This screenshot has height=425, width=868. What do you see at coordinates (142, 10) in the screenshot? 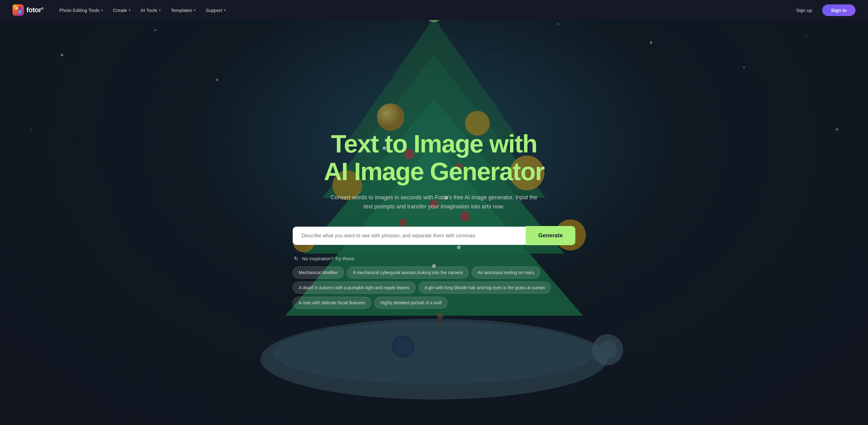
I see `nav-menu: Photo Editing Tools ▾ Create ▾ AI Tools …` at bounding box center [142, 10].